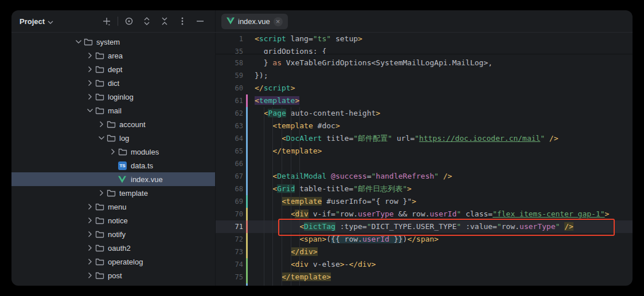  I want to click on tree-item-modules: modules, so click(114, 152).